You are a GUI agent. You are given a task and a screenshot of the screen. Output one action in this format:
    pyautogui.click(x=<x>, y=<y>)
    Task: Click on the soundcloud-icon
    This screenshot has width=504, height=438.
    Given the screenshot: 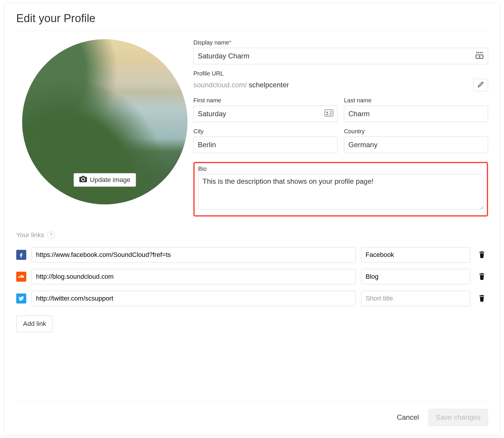 What is the action you would take?
    pyautogui.click(x=21, y=277)
    